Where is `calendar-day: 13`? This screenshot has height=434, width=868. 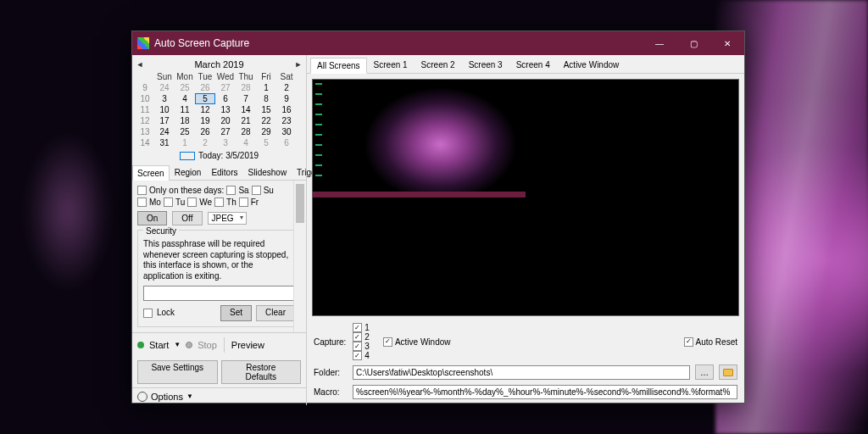
calendar-day: 13 is located at coordinates (225, 110).